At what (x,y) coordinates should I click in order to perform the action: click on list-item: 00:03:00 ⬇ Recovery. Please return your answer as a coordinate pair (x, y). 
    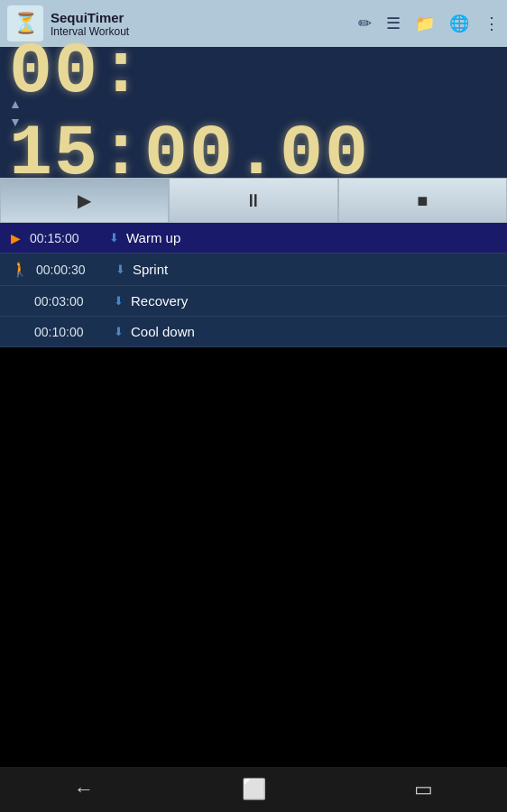
    Looking at the image, I should click on (254, 301).